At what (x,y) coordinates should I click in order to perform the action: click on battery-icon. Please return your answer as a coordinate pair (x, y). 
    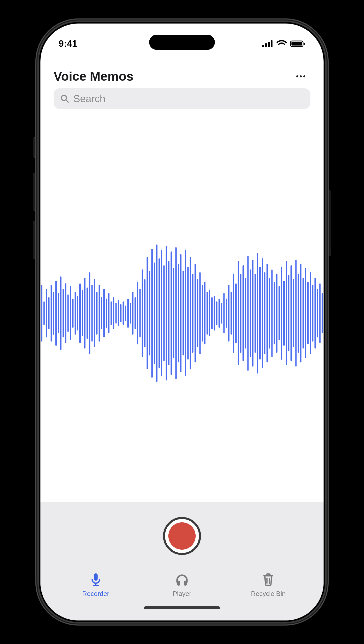
    Looking at the image, I should click on (298, 44).